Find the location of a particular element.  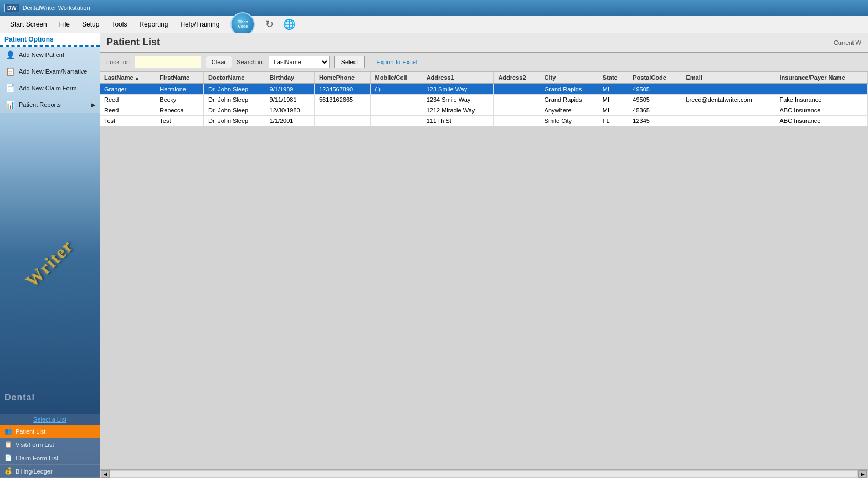

menu-tools: Tools is located at coordinates (119, 24).